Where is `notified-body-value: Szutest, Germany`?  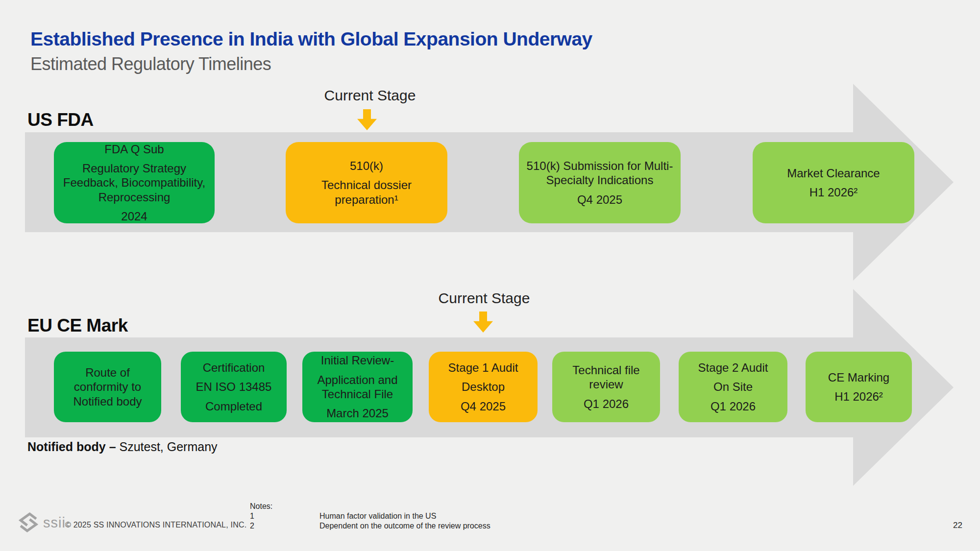 notified-body-value: Szutest, Germany is located at coordinates (169, 447).